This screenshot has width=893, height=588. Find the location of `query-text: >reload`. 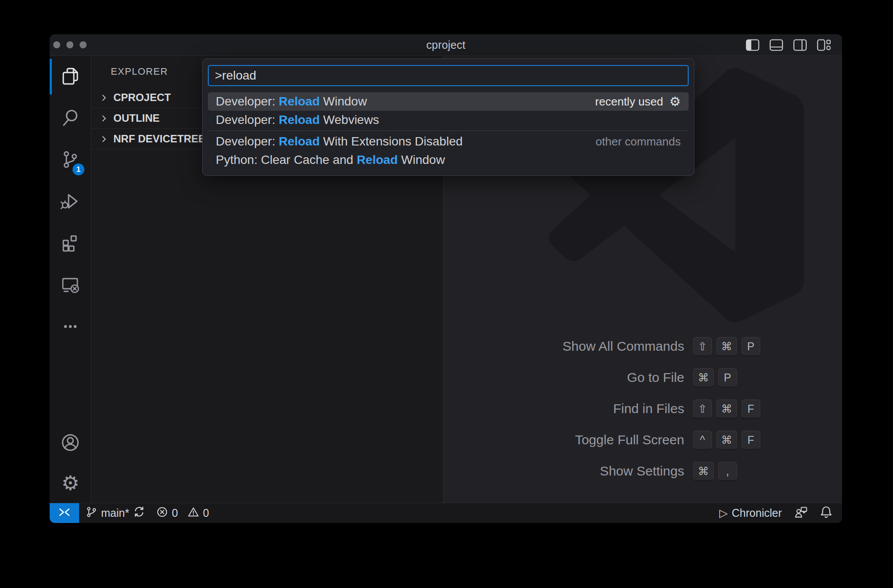

query-text: >reload is located at coordinates (236, 76).